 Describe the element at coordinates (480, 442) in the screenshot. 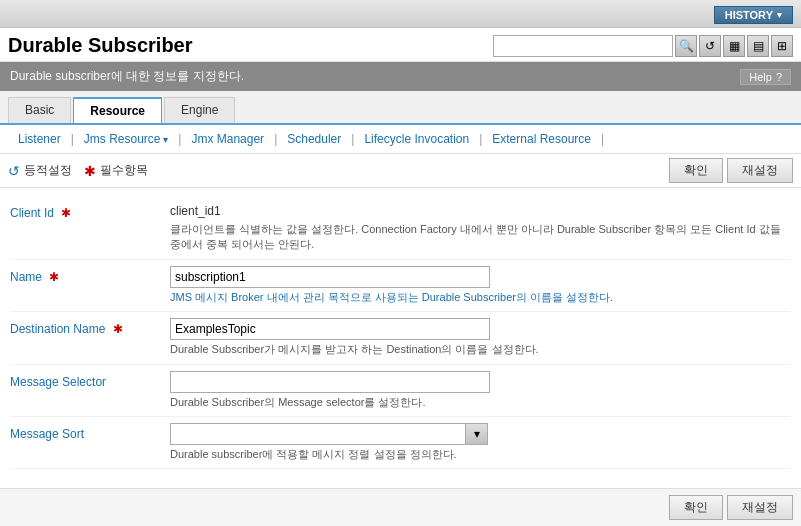

I see `content-message-sort: ▾ Durable subscriber에 적용할 메시지 정렬 설정을 정의한…` at that location.